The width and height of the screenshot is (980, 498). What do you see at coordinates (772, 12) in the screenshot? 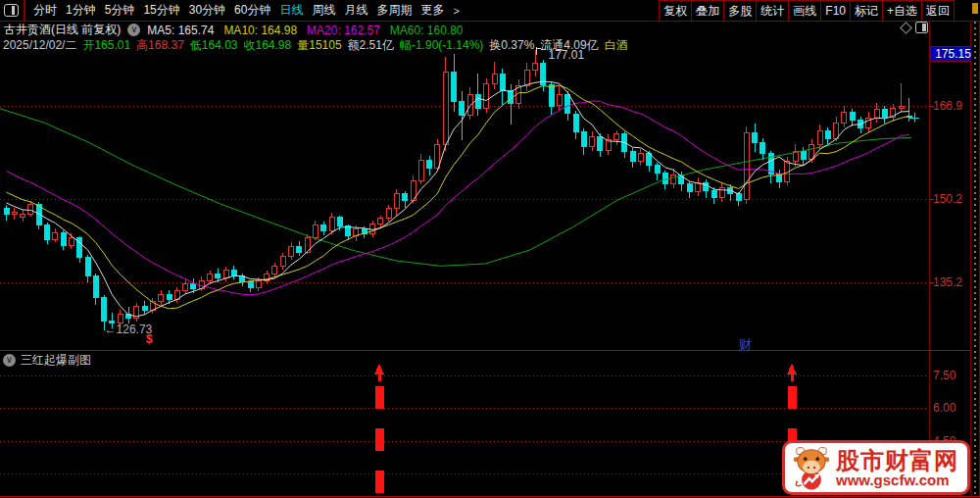
I see `toolbar-button-3: 统计` at bounding box center [772, 12].